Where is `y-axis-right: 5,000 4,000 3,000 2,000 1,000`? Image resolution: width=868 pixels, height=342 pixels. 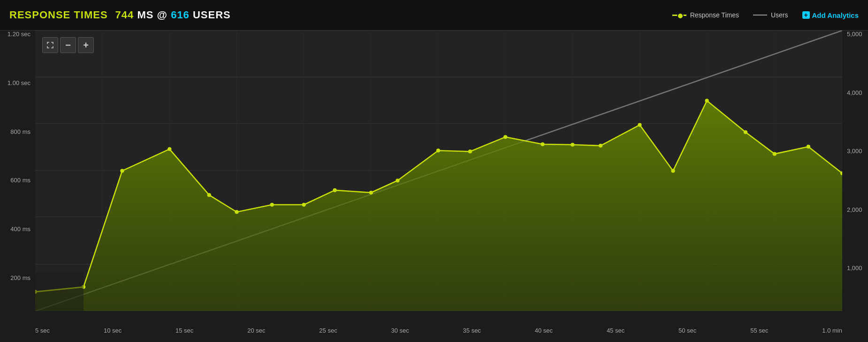
y-axis-right: 5,000 4,000 3,000 2,000 1,000 is located at coordinates (855, 177).